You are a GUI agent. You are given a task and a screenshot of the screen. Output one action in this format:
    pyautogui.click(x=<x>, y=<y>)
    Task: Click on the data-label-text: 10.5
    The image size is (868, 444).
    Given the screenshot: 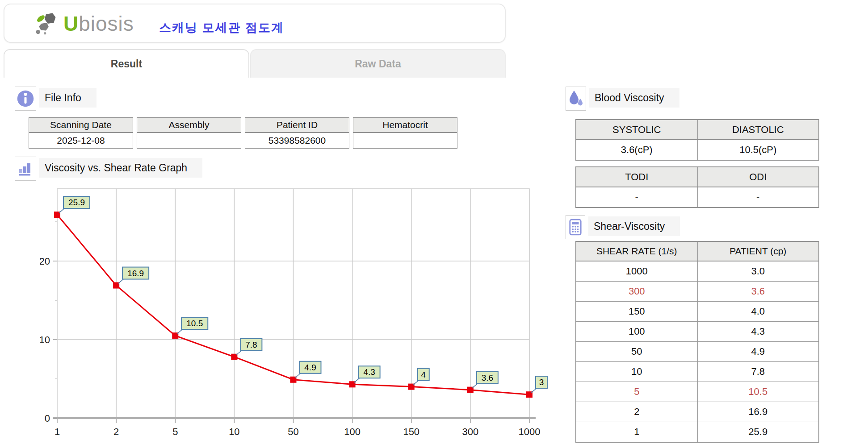 What is the action you would take?
    pyautogui.click(x=195, y=323)
    